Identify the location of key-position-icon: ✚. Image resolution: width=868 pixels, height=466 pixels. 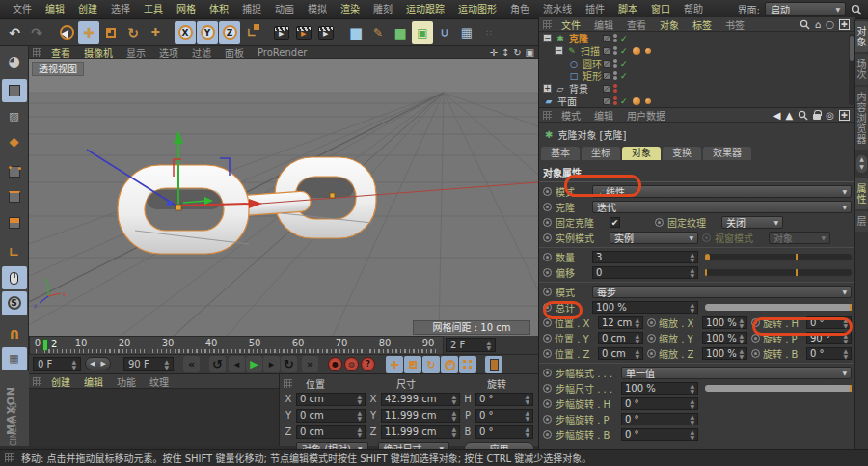
(394, 365).